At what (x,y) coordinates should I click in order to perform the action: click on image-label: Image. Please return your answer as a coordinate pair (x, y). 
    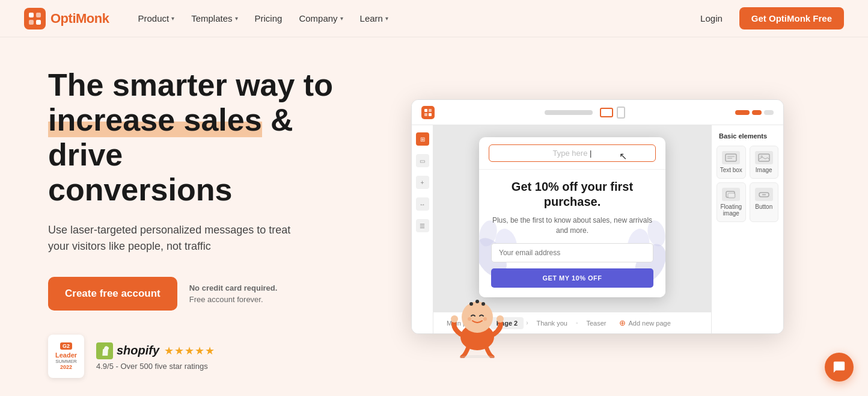
    Looking at the image, I should click on (764, 170).